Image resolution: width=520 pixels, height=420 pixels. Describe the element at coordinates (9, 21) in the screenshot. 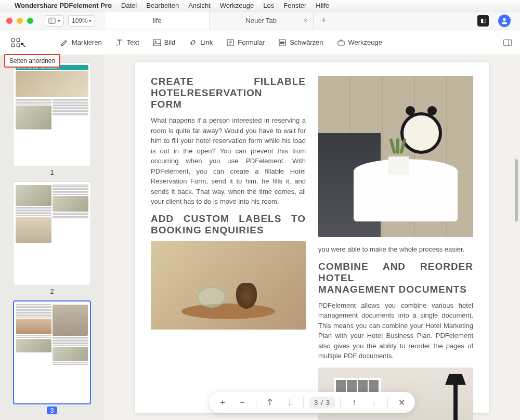

I see `window-close` at that location.